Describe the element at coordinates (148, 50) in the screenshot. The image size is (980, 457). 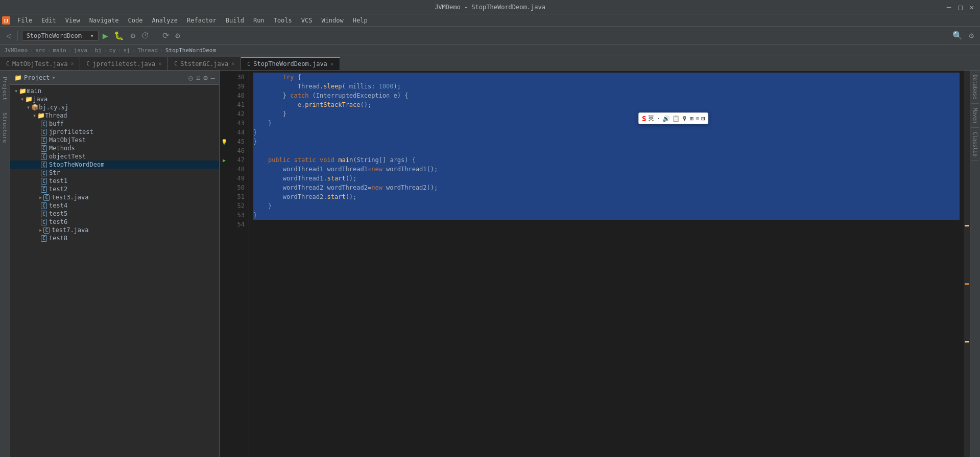
I see `breadcrumb-thread: Thread` at that location.